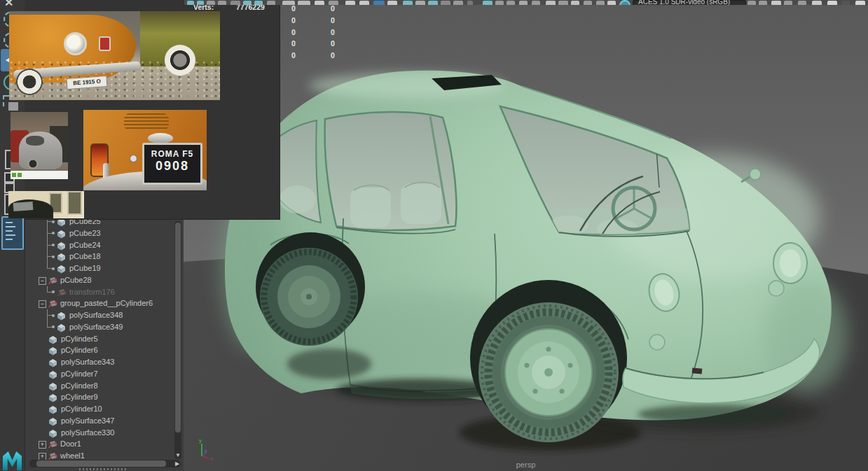 The width and height of the screenshot is (868, 471). Describe the element at coordinates (85, 245) in the screenshot. I see `outliner-item-label: pCube24` at that location.